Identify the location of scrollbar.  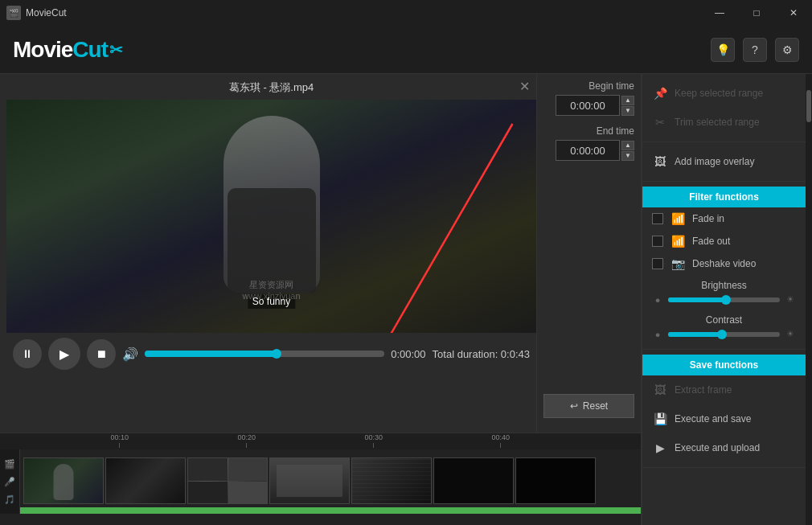
(809, 299).